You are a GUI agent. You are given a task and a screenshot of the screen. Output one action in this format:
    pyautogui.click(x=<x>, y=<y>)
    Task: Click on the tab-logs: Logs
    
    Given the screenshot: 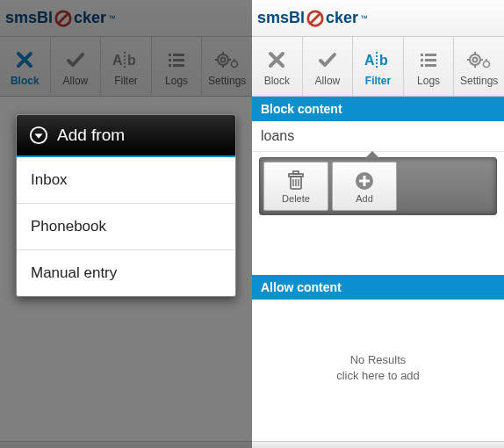 What is the action you would take?
    pyautogui.click(x=429, y=67)
    